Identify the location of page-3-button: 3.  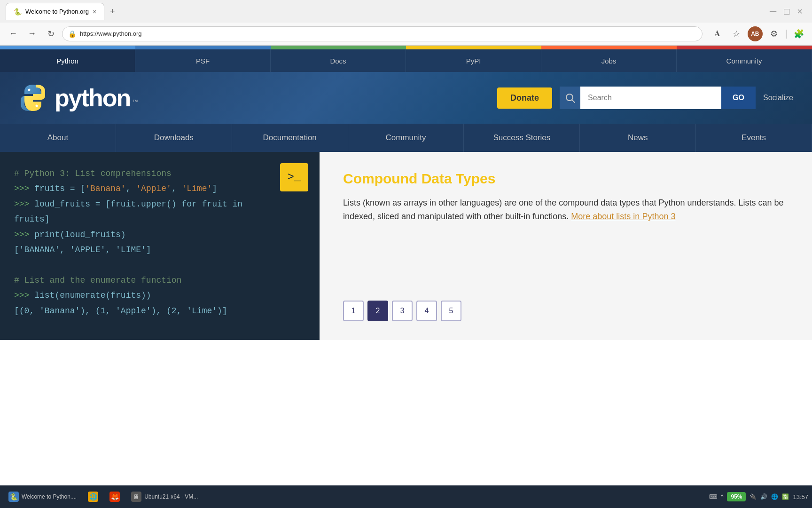
(402, 311).